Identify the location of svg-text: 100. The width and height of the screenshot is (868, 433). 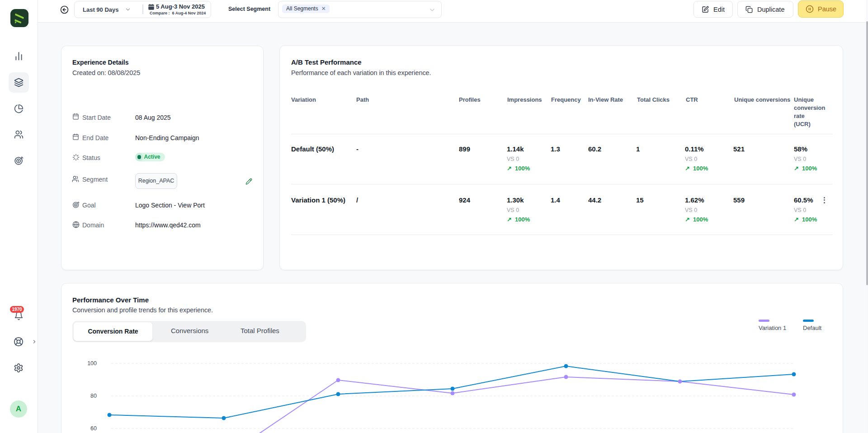
(92, 363).